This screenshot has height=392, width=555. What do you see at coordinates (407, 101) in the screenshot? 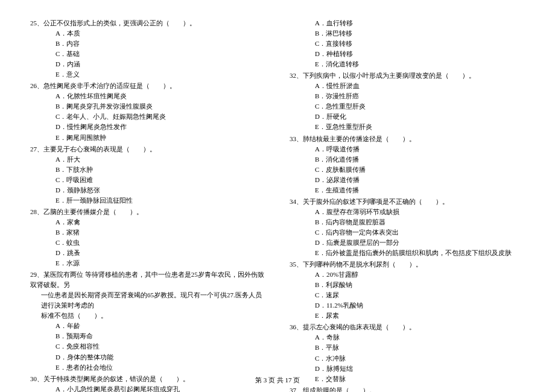
I see `question-32: 32、下列疾病中，以假小叶形成为主要病理改变的是（ ）。 A．慢性肝淤血 B．弥…` at bounding box center [407, 101].